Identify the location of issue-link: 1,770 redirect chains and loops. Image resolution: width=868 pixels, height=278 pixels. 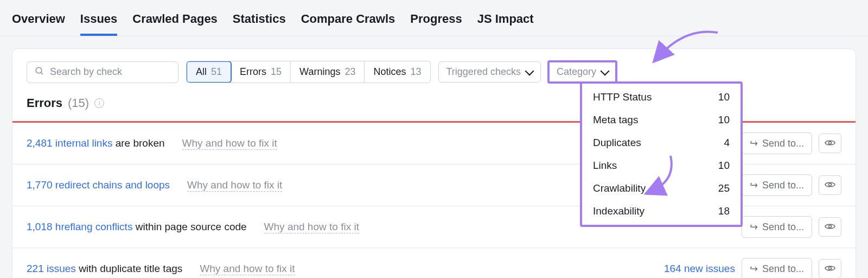
(98, 185).